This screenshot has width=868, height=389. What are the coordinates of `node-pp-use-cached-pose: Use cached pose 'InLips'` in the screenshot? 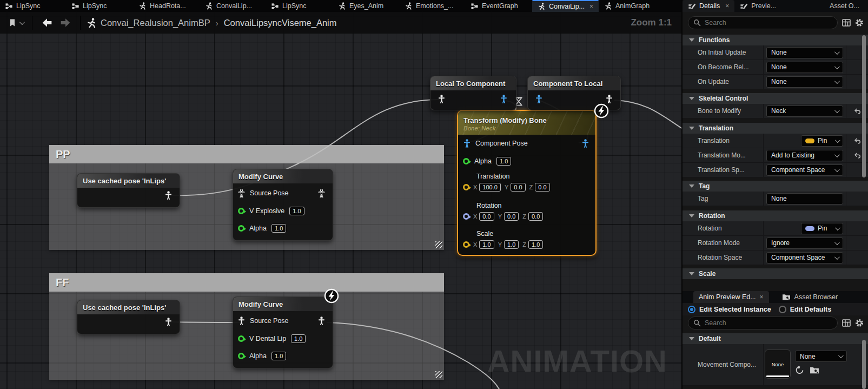 It's located at (129, 190).